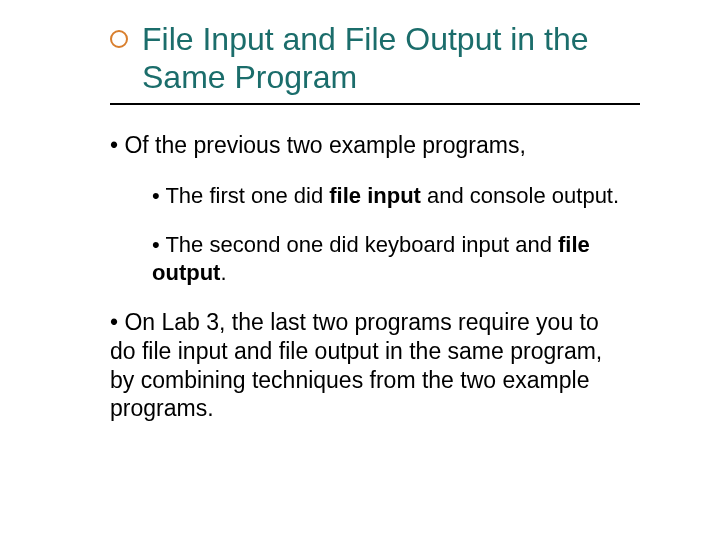 Image resolution: width=720 pixels, height=540 pixels. I want to click on text-run: ., so click(223, 272).